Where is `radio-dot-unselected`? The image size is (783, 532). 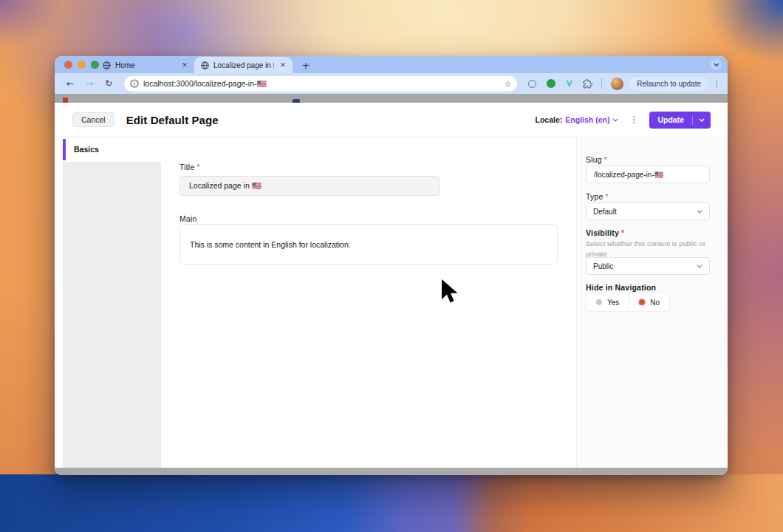
radio-dot-unselected is located at coordinates (599, 302).